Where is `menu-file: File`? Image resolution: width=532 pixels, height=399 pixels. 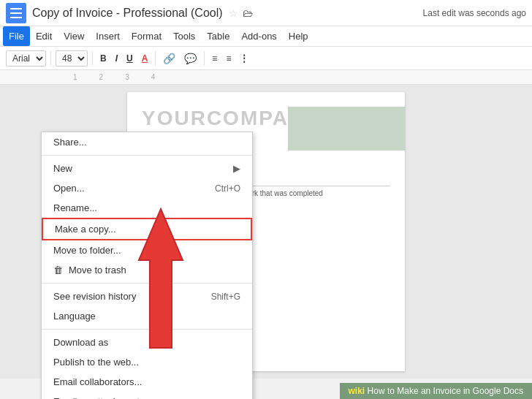 menu-file: File is located at coordinates (16, 37).